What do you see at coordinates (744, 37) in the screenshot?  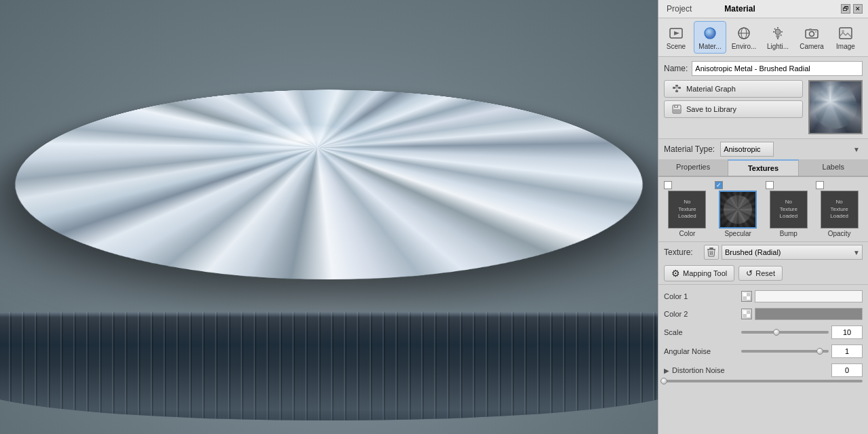 I see `toolbar-environment-btn: Enviro...` at bounding box center [744, 37].